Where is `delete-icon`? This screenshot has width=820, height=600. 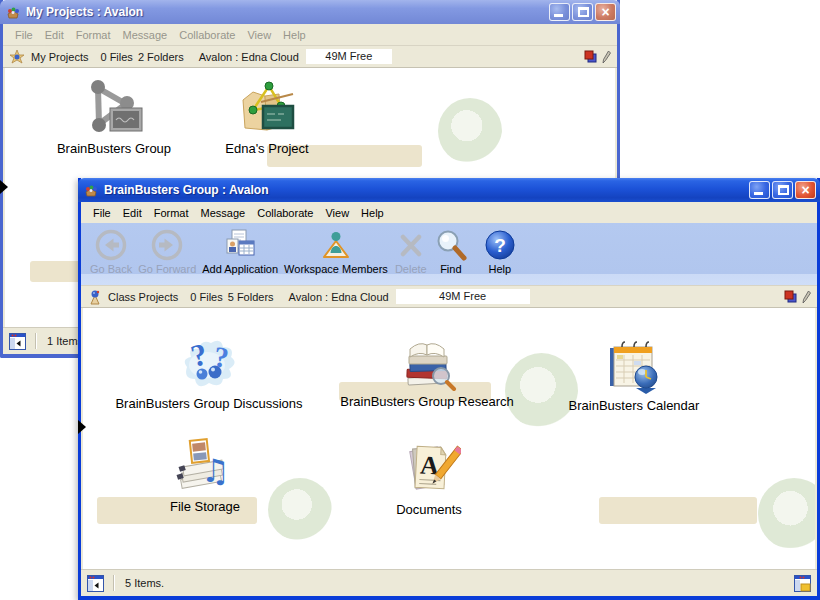
delete-icon is located at coordinates (411, 245).